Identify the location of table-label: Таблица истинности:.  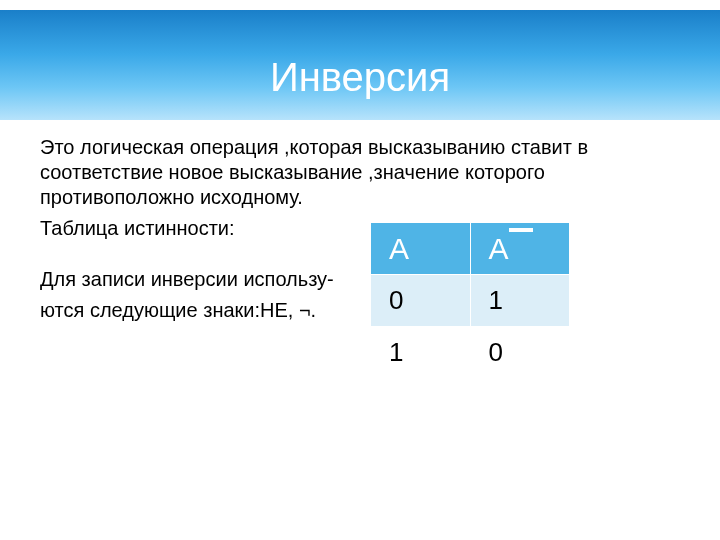
(360, 228).